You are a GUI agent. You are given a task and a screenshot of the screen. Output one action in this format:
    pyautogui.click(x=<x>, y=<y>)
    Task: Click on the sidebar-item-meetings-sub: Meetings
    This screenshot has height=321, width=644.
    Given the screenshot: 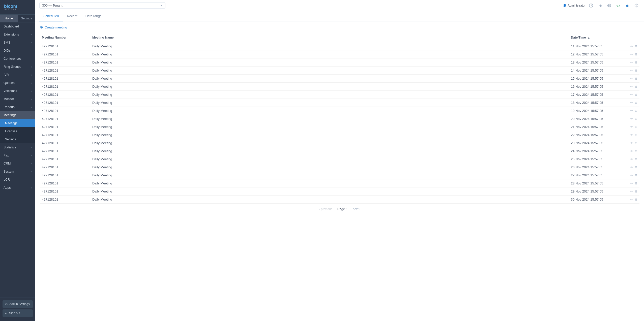 What is the action you would take?
    pyautogui.click(x=18, y=123)
    